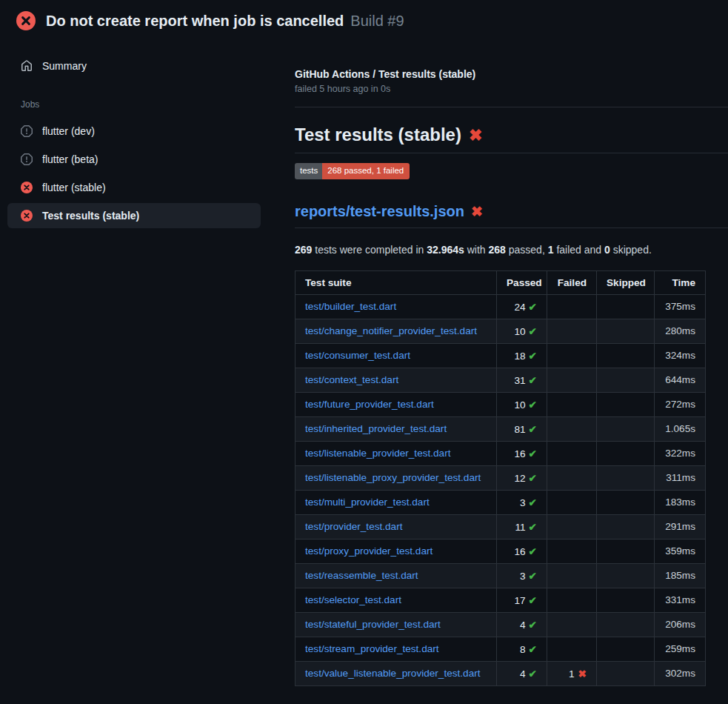  What do you see at coordinates (379, 211) in the screenshot?
I see `report-file-link: reports/test-results.json` at bounding box center [379, 211].